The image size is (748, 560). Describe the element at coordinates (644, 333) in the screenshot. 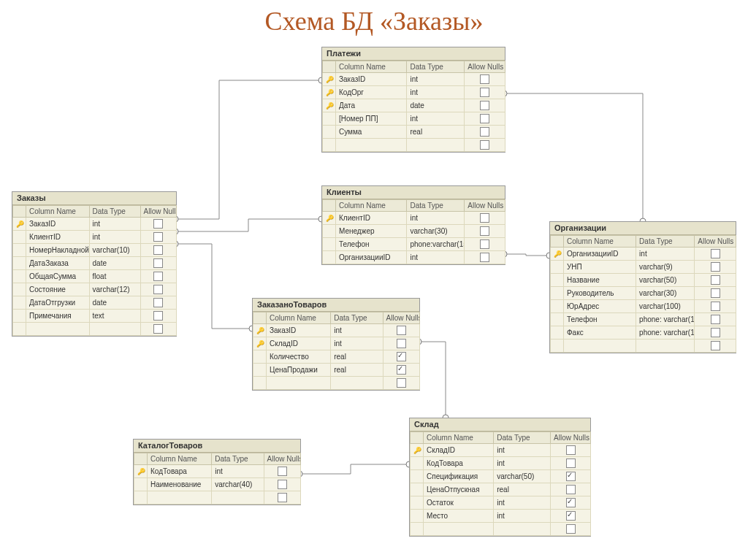

I see `column-row: Факсphone: varchar(15)` at that location.